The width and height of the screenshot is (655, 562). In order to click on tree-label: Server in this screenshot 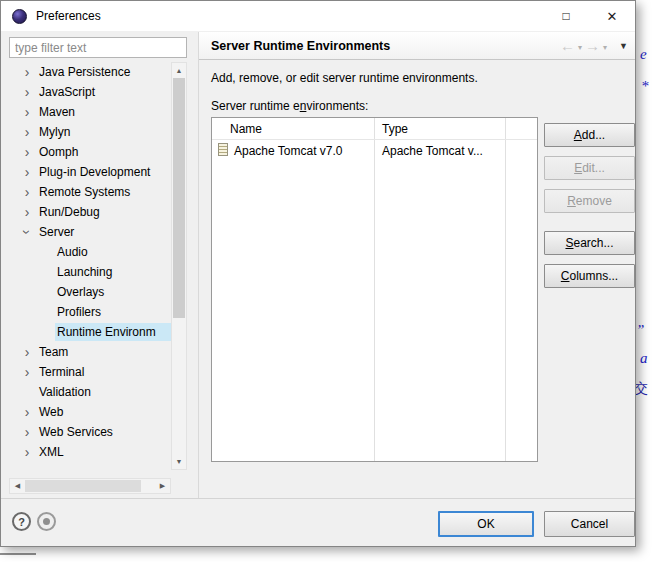, I will do `click(56, 232)`.